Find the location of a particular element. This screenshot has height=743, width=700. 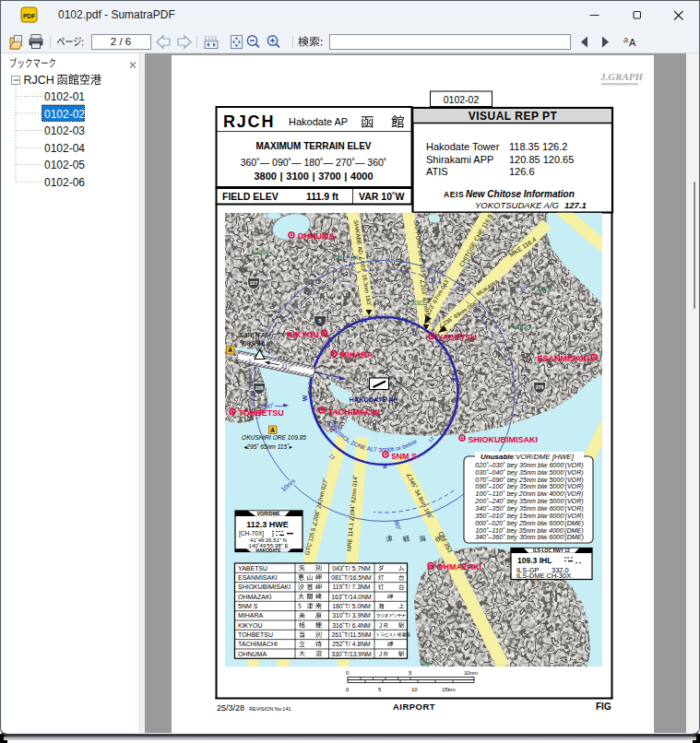

svg-text: ATIS is located at coordinates (437, 171).